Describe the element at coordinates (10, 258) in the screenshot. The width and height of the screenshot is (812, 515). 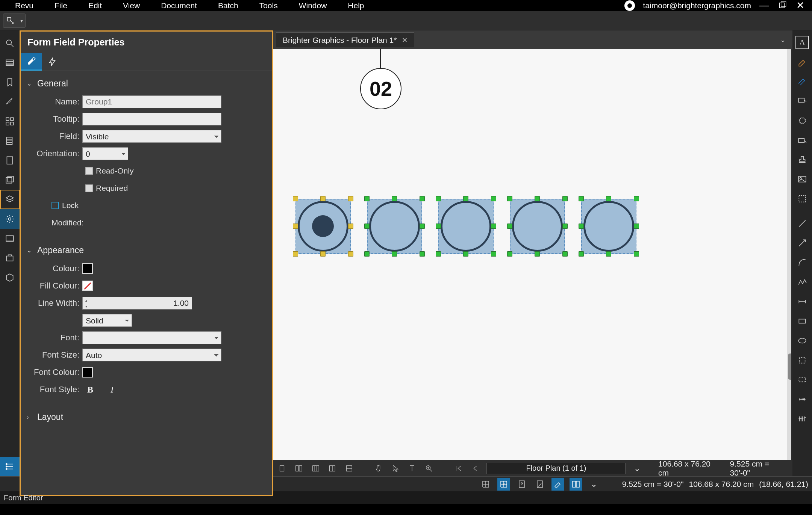
I see `links-icon` at that location.